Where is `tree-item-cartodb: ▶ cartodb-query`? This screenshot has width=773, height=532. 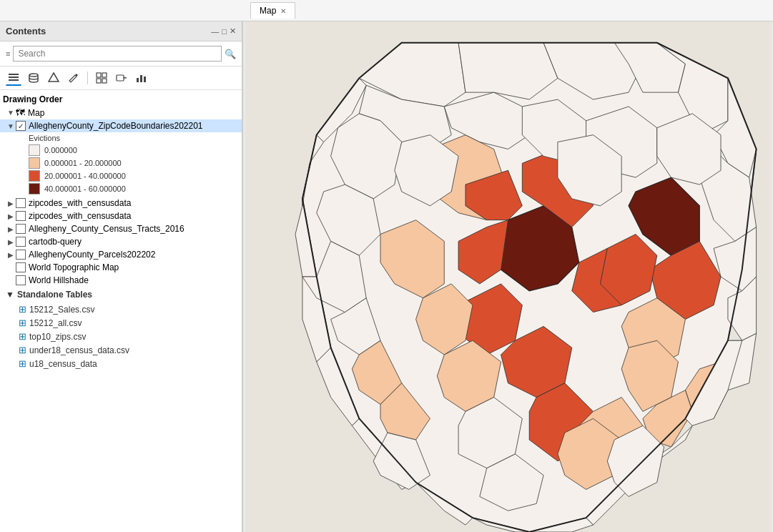 tree-item-cartodb: ▶ cartodb-query is located at coordinates (121, 242).